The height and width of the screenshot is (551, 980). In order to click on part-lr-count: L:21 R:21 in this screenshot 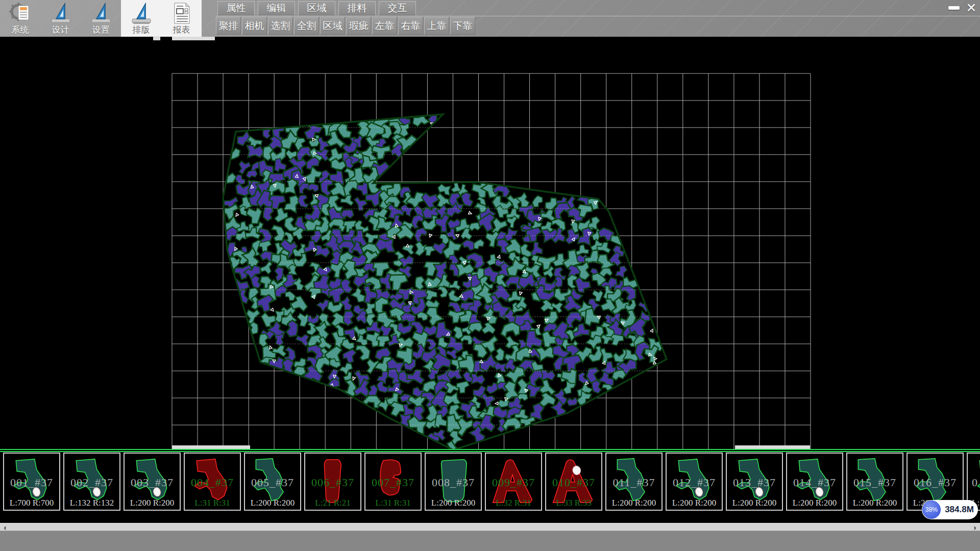, I will do `click(333, 503)`.